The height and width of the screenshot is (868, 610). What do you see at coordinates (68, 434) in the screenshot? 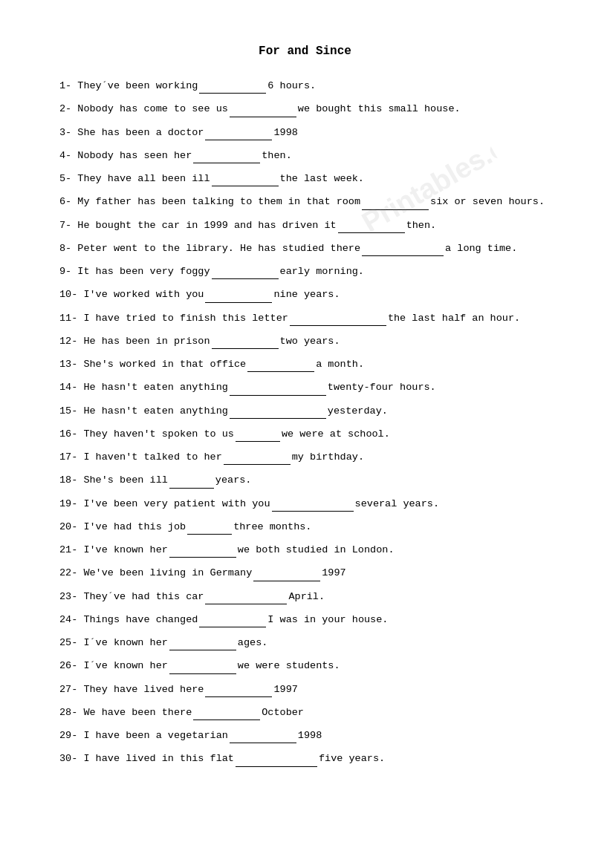
I see `item-number: 16-` at bounding box center [68, 434].